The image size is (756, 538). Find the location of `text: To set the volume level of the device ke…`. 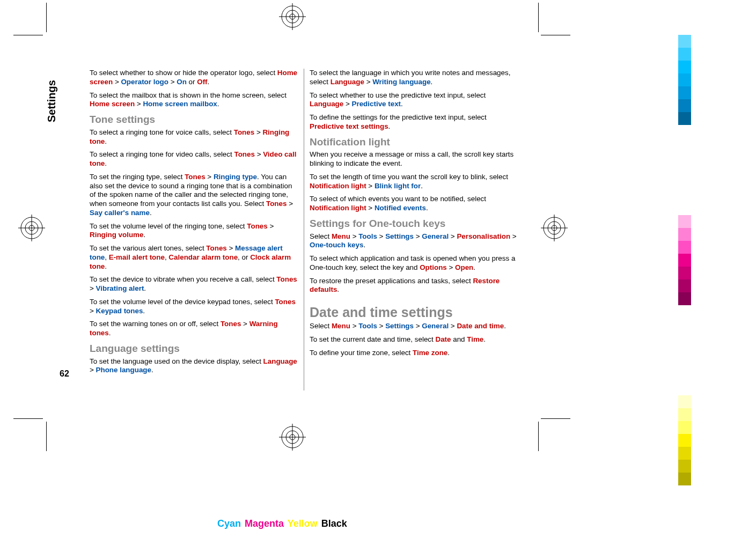

text: To set the volume level of the device ke… is located at coordinates (182, 301).